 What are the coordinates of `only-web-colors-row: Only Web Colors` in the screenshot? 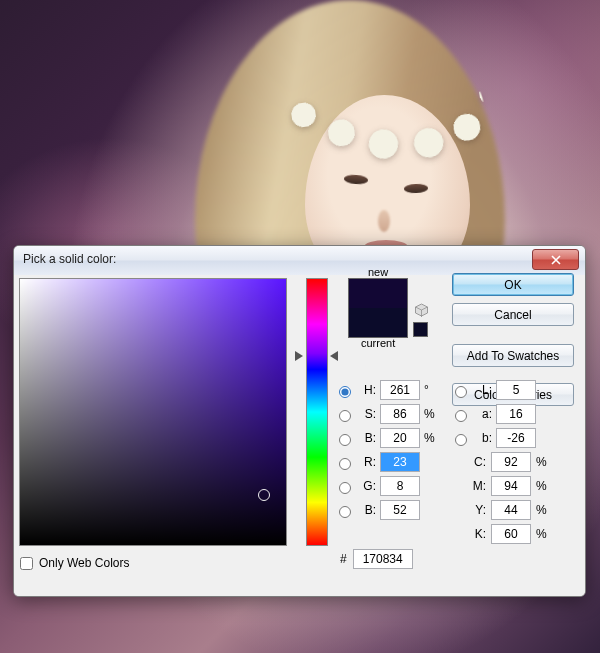 It's located at (74, 563).